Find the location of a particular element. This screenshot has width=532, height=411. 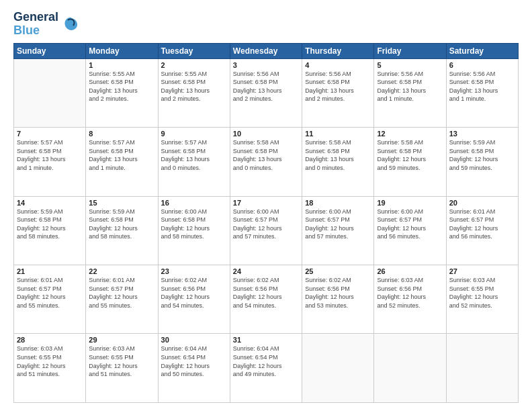

day-number: 15 is located at coordinates (122, 203).